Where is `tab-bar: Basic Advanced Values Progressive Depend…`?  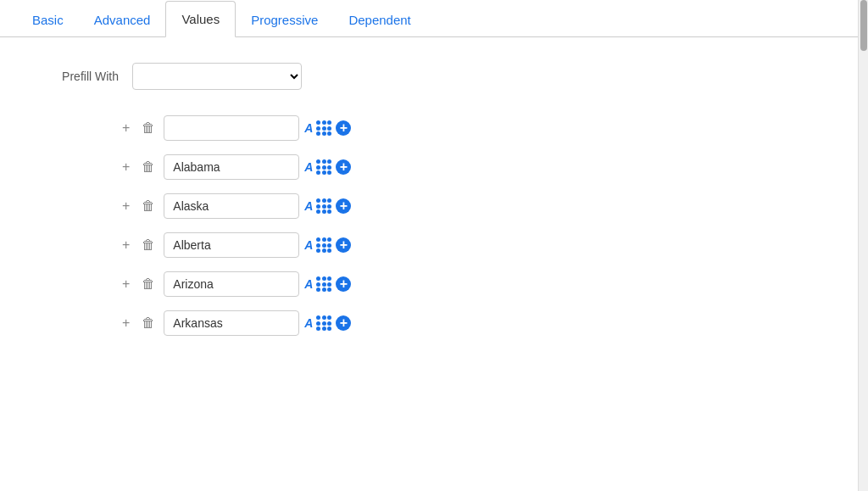 tab-bar: Basic Advanced Values Progressive Depend… is located at coordinates (429, 19).